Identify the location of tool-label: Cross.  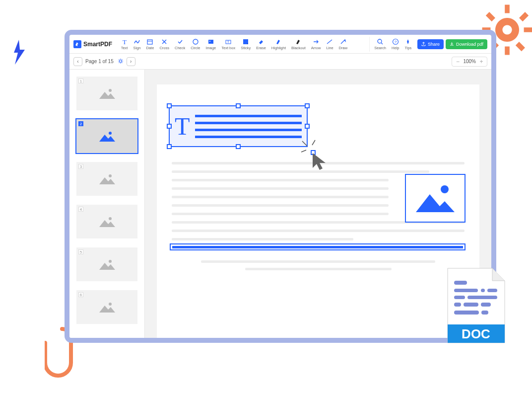
(164, 48).